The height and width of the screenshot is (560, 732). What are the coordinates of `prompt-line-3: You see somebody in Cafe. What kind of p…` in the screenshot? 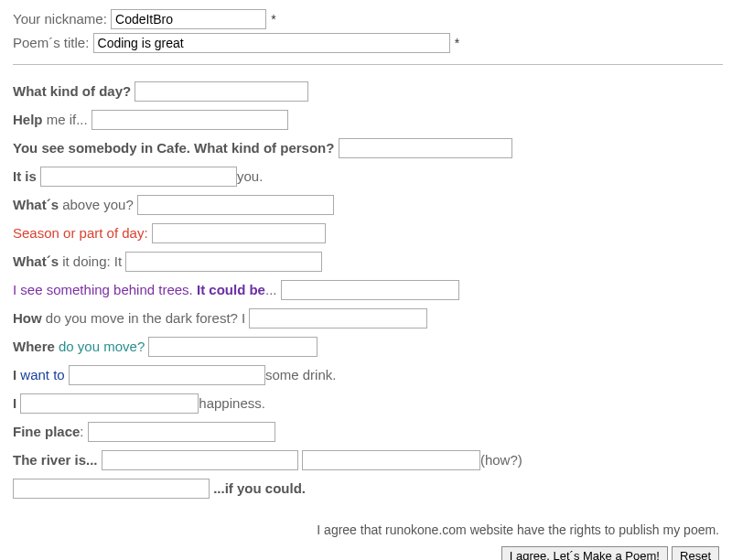 It's located at (368, 148).